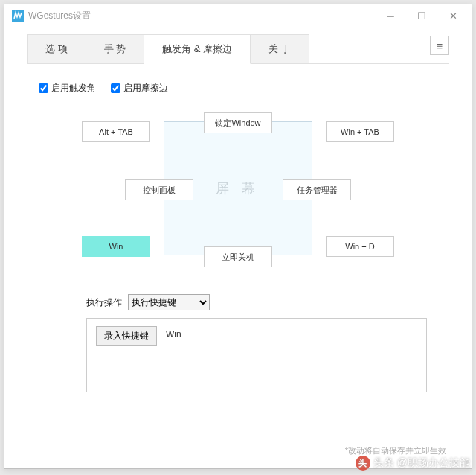  What do you see at coordinates (43, 88) in the screenshot?
I see `checkbox-corners-input` at bounding box center [43, 88].